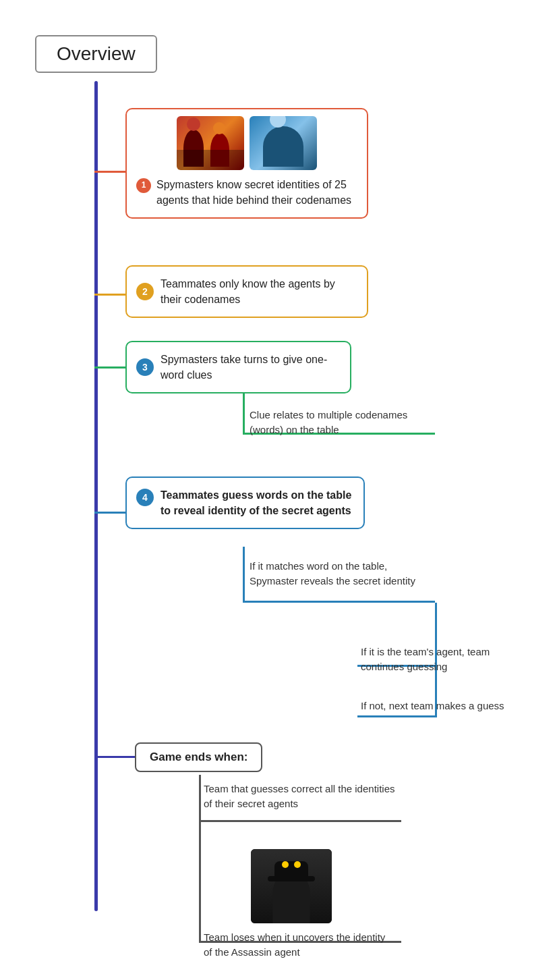 The width and height of the screenshot is (555, 980). Describe the element at coordinates (111, 367) in the screenshot. I see `node3-connector` at that location.